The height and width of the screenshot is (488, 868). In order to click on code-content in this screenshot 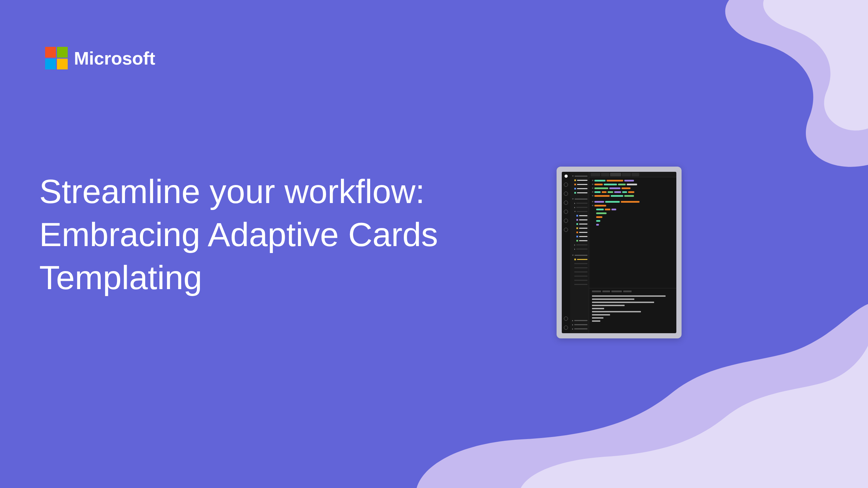, I will do `click(633, 233)`.